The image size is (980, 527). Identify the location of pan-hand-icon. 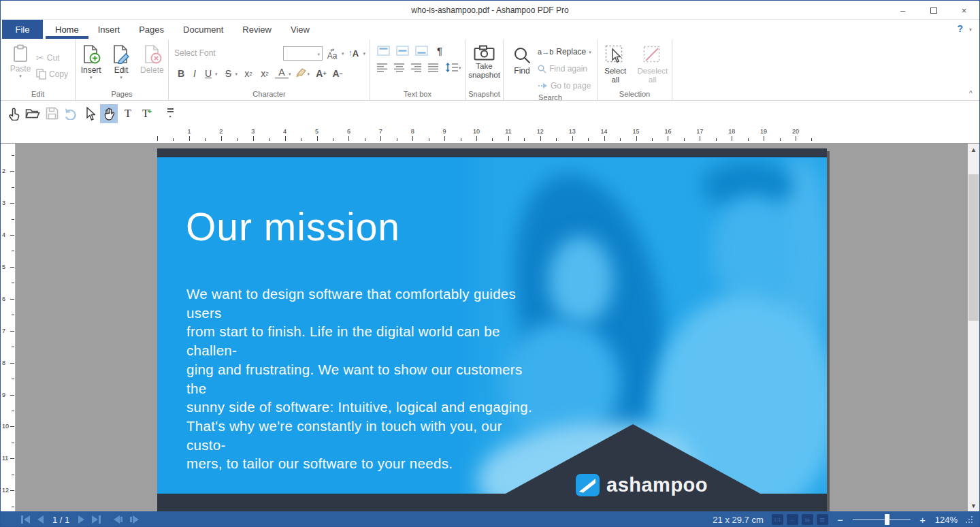
(109, 114).